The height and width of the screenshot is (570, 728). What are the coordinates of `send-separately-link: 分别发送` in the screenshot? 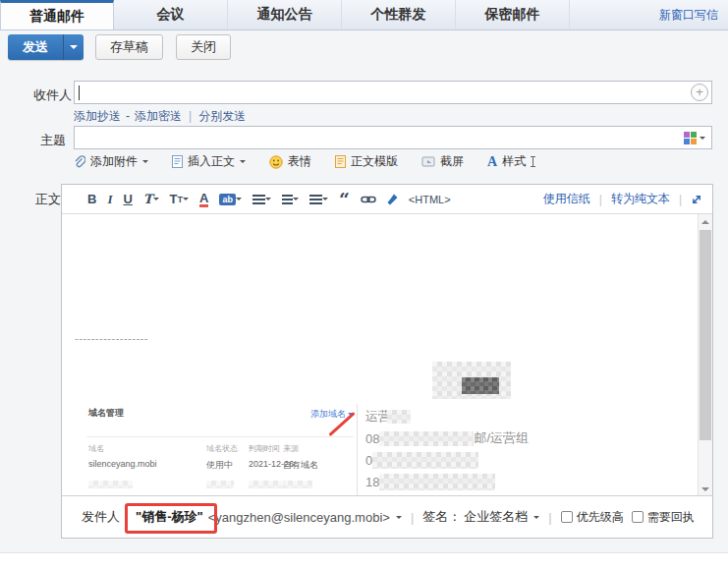 It's located at (222, 116).